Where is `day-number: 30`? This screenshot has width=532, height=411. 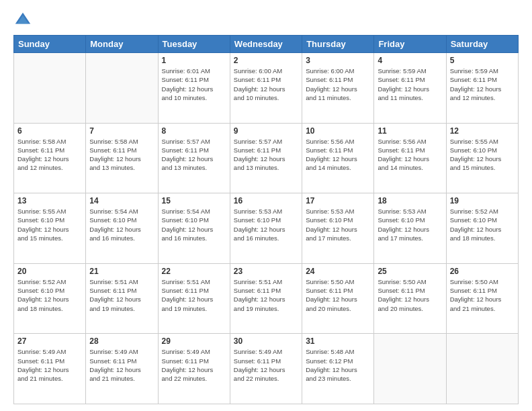
day-number: 30 is located at coordinates (266, 341).